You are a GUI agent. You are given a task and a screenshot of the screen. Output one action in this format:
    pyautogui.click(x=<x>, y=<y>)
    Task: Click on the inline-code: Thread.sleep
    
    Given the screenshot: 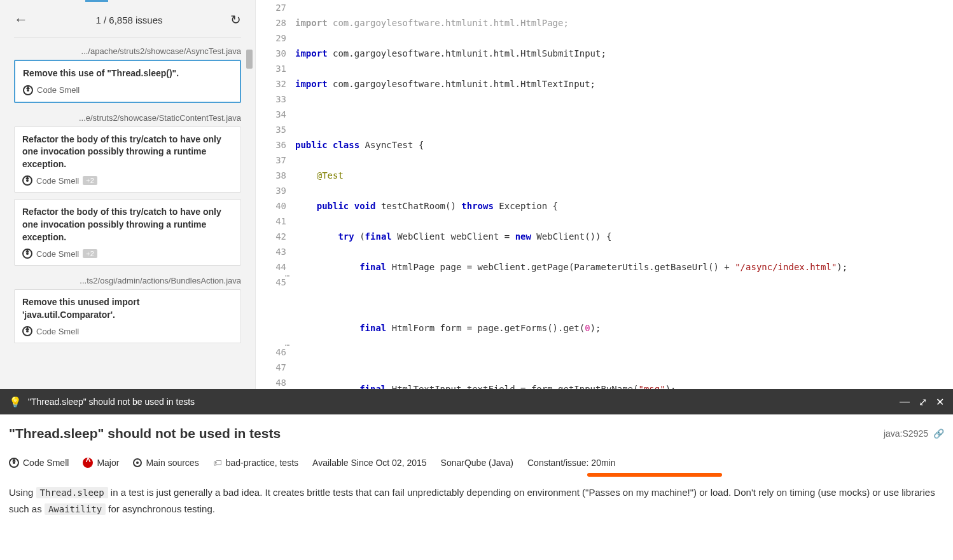 What is the action you would take?
    pyautogui.click(x=73, y=493)
    